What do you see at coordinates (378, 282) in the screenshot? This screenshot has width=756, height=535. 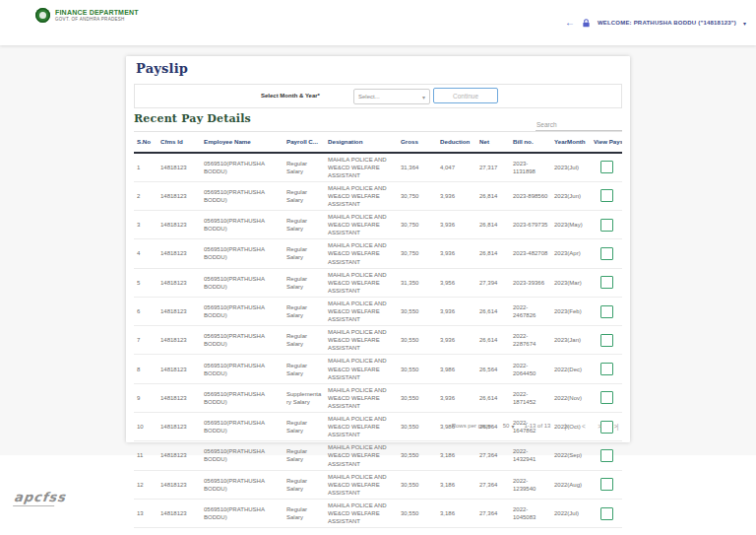 I see `table-row: 5148181230569510(PRATHUSHA BODDU)Regular…` at bounding box center [378, 282].